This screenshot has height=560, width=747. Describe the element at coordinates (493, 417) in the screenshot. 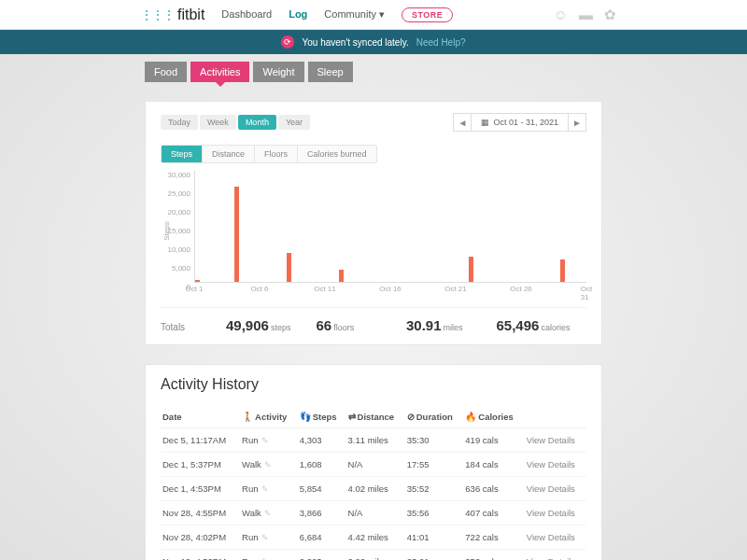

I see `col-calories: 🔥Calories` at that location.